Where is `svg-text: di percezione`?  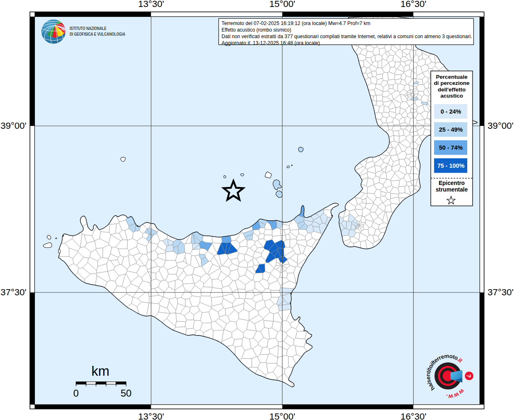
svg-text: di percezione is located at coordinates (452, 83).